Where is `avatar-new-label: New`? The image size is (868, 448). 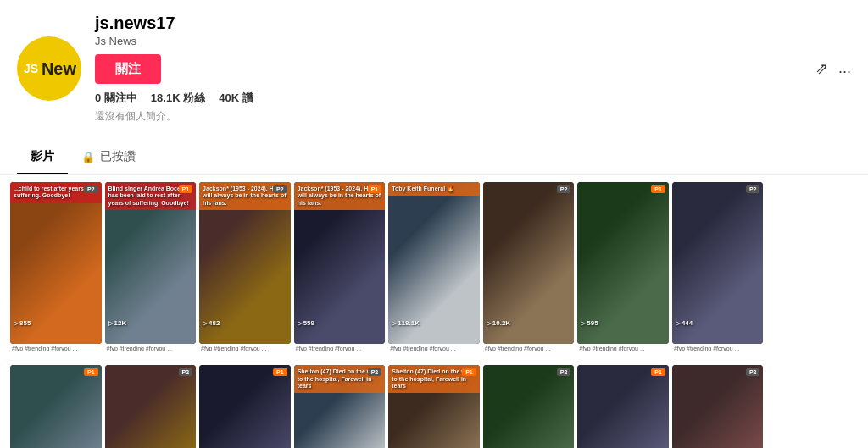 avatar-new-label: New is located at coordinates (59, 69).